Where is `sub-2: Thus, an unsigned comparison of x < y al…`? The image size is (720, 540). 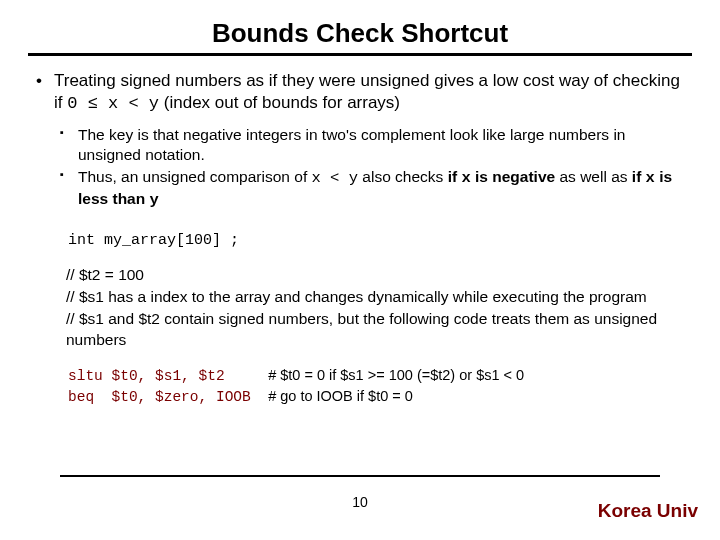
sub-2: Thus, an unsigned comparison of x < y al… is located at coordinates (385, 188).